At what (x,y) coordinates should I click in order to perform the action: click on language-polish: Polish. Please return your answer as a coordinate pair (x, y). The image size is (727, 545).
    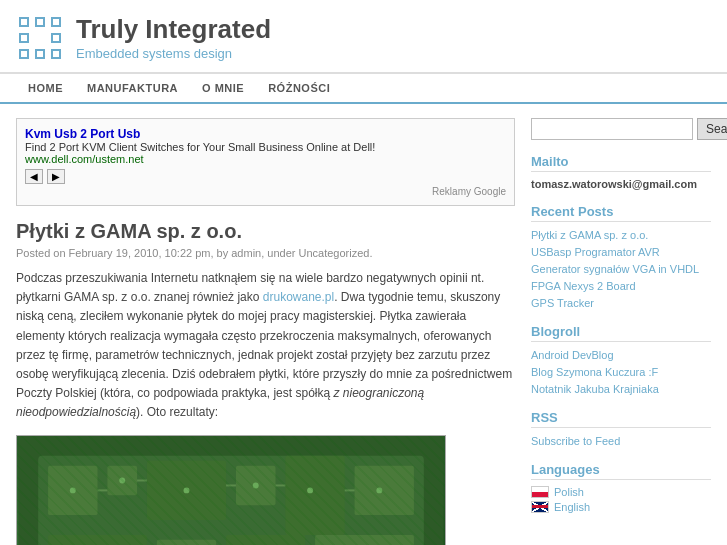
    Looking at the image, I should click on (621, 492).